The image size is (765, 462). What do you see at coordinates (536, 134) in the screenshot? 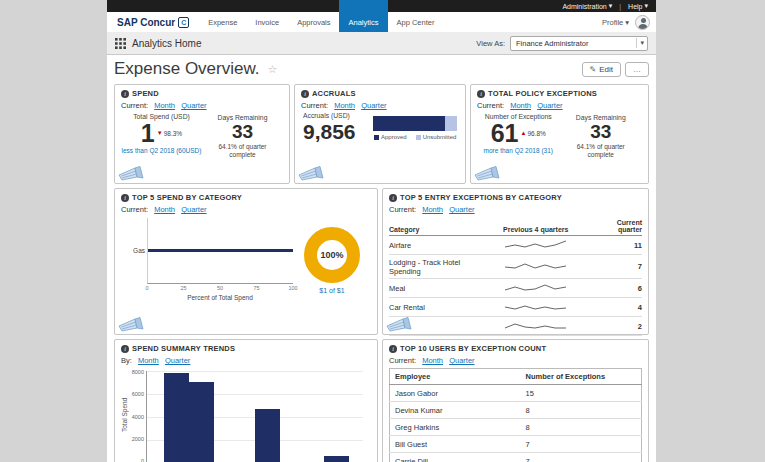
I see `delta-percent: 96.8%` at bounding box center [536, 134].